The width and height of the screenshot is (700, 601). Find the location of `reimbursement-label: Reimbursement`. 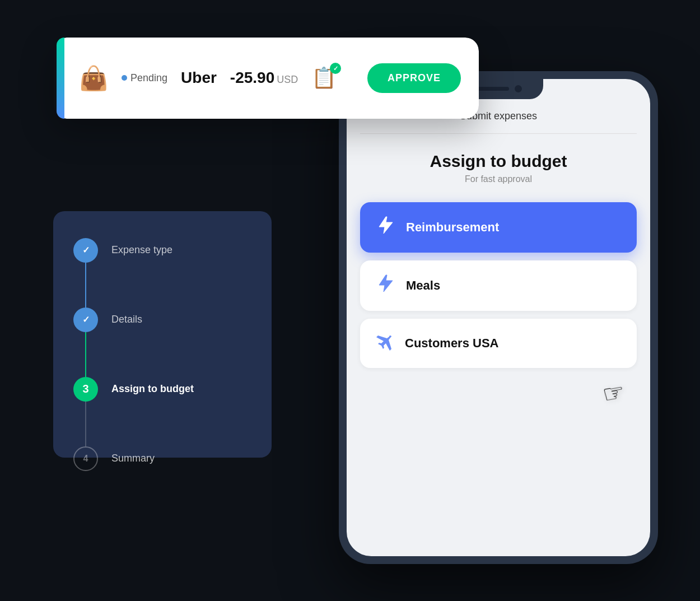

reimbursement-label: Reimbursement is located at coordinates (452, 227).